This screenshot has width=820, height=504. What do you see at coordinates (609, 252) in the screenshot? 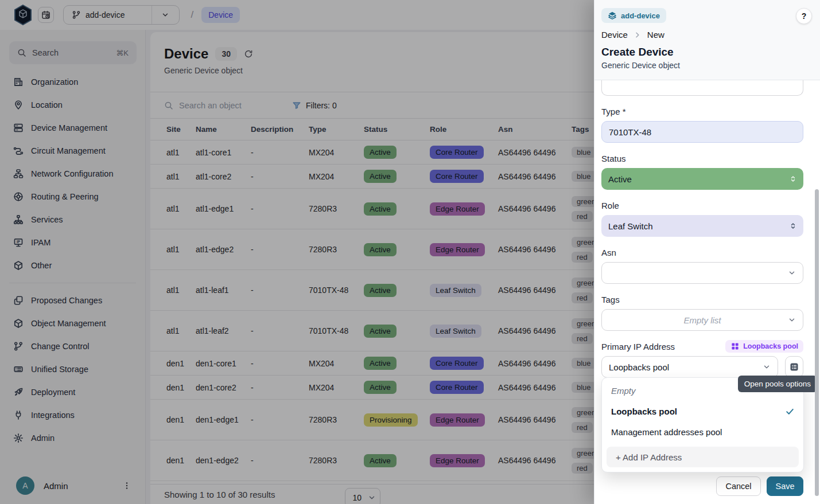
I see `asn-label: Asn` at bounding box center [609, 252].